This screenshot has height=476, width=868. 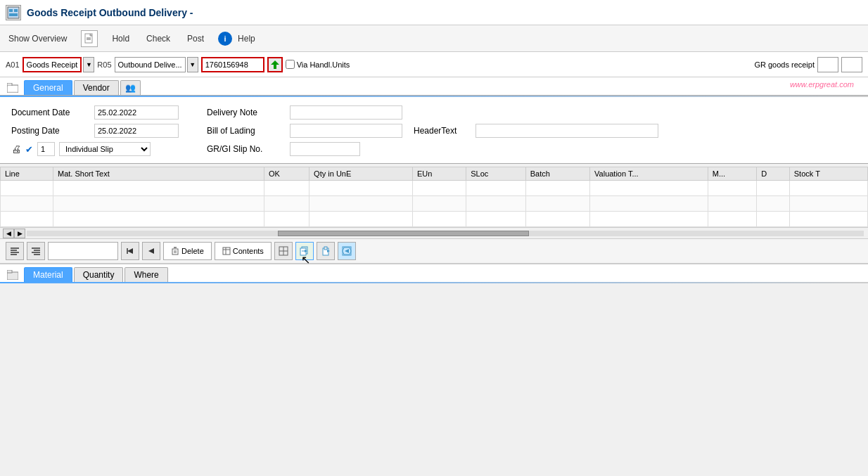 What do you see at coordinates (445, 233) in the screenshot?
I see `scroll-track` at bounding box center [445, 233].